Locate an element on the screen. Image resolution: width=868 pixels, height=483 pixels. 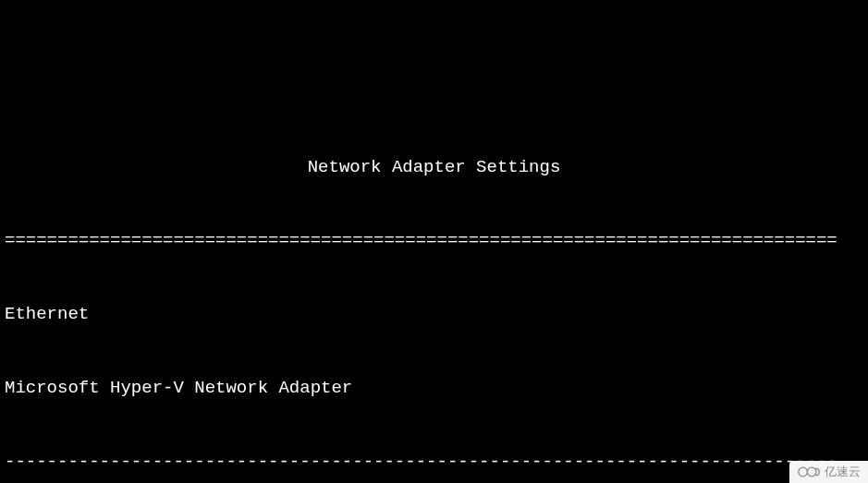
page-title: Network Adapter Settings is located at coordinates (434, 168).